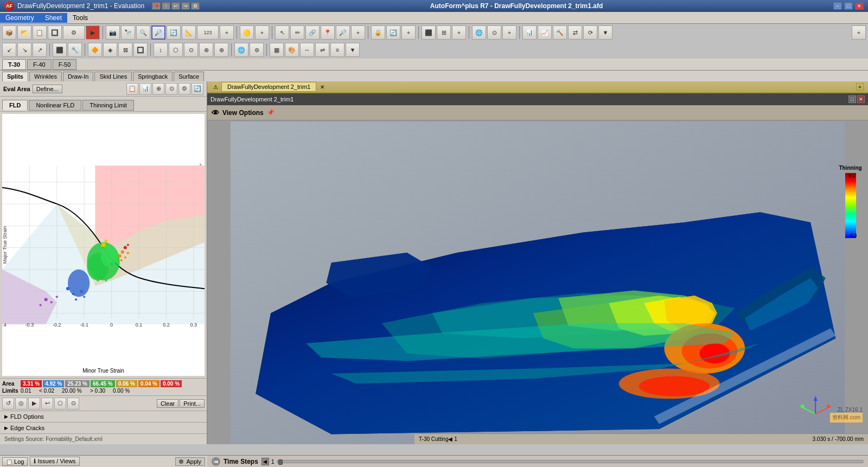 The width and height of the screenshot is (868, 467). I want to click on viewport-tab-close: ✕, so click(322, 87).